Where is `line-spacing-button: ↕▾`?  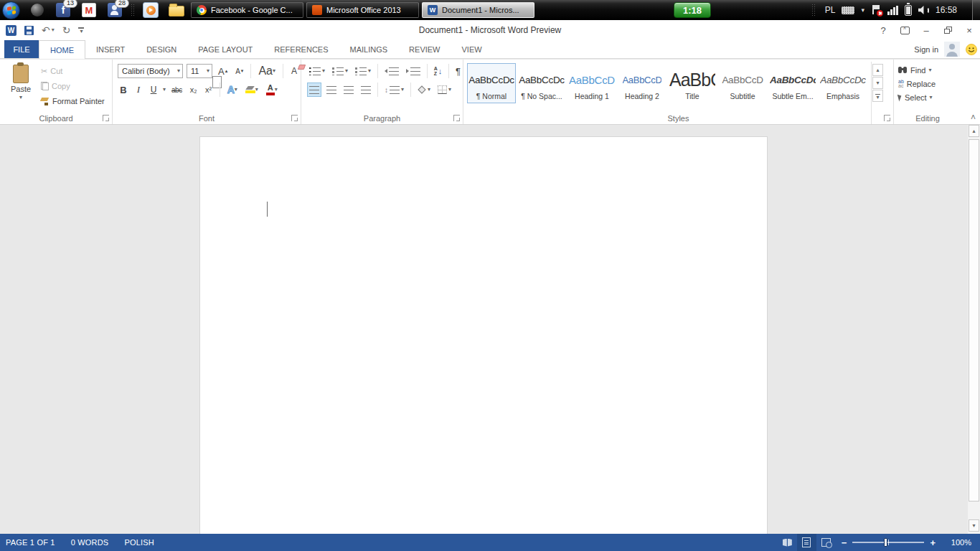 line-spacing-button: ↕▾ is located at coordinates (395, 90).